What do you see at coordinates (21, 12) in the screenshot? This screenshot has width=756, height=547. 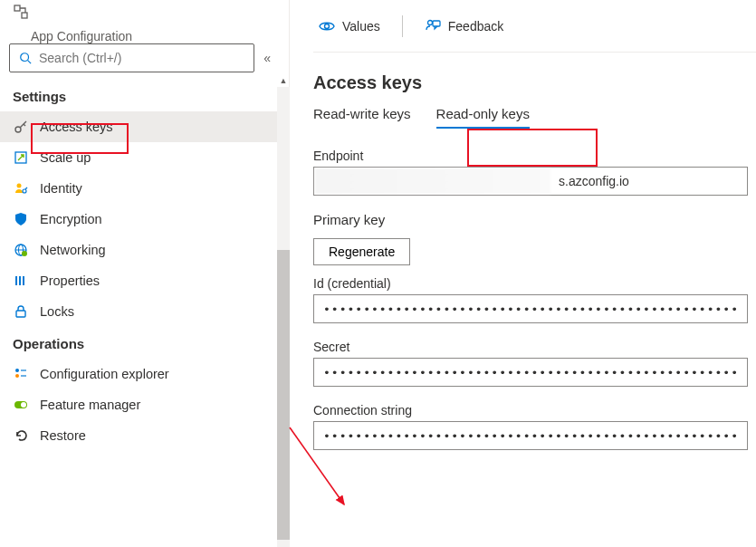 I see `app-config-icon` at bounding box center [21, 12].